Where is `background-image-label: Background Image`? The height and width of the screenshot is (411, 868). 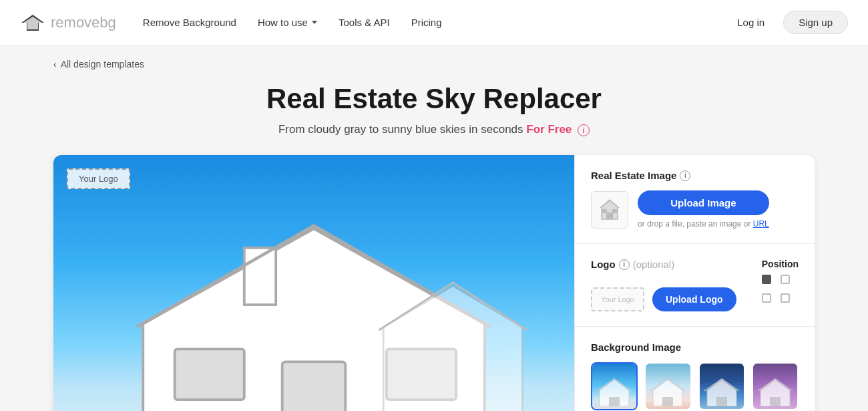 background-image-label: Background Image is located at coordinates (694, 348).